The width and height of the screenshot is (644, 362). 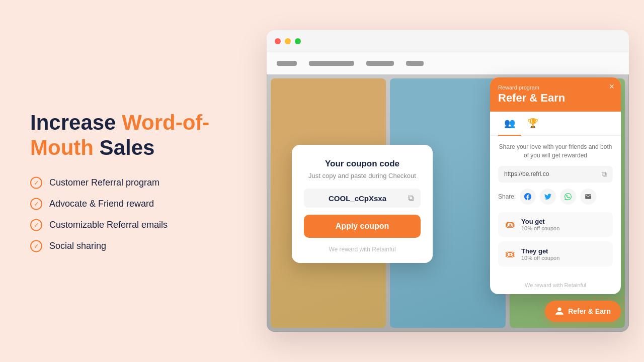 I want to click on reward-card-you-get: 🎟 You get 10% off coupon, so click(x=555, y=224).